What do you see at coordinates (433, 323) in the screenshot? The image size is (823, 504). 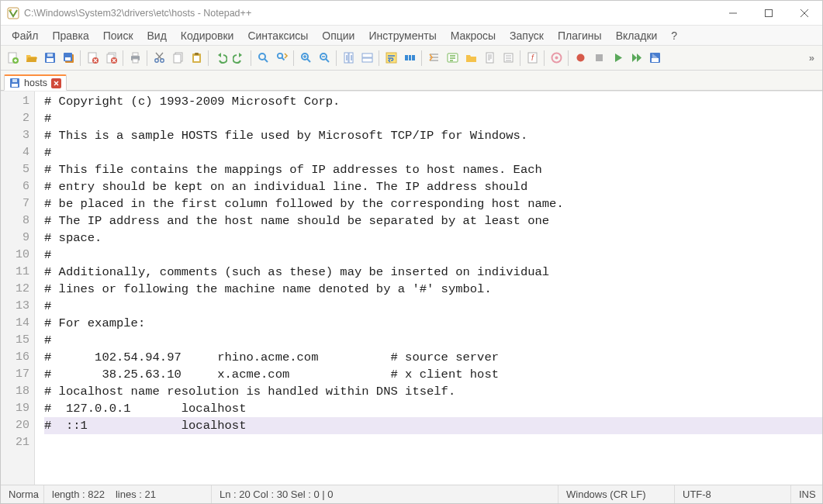 I see `code-line: # For example:` at bounding box center [433, 323].